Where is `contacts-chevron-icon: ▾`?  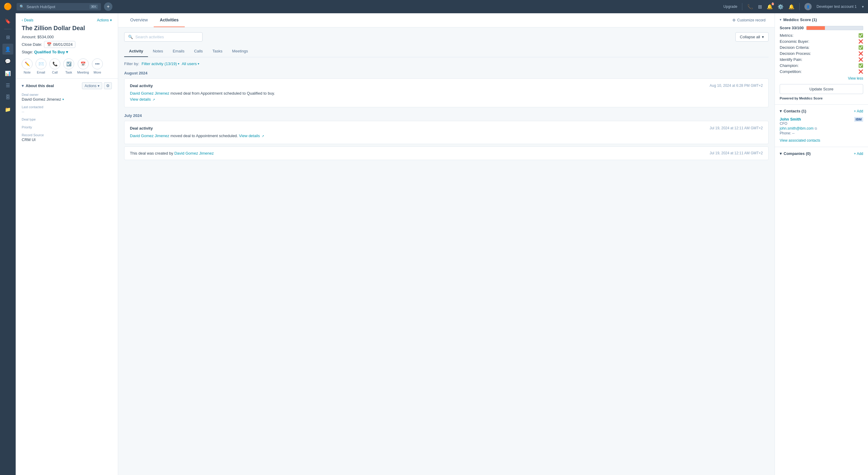
contacts-chevron-icon: ▾ is located at coordinates (781, 111).